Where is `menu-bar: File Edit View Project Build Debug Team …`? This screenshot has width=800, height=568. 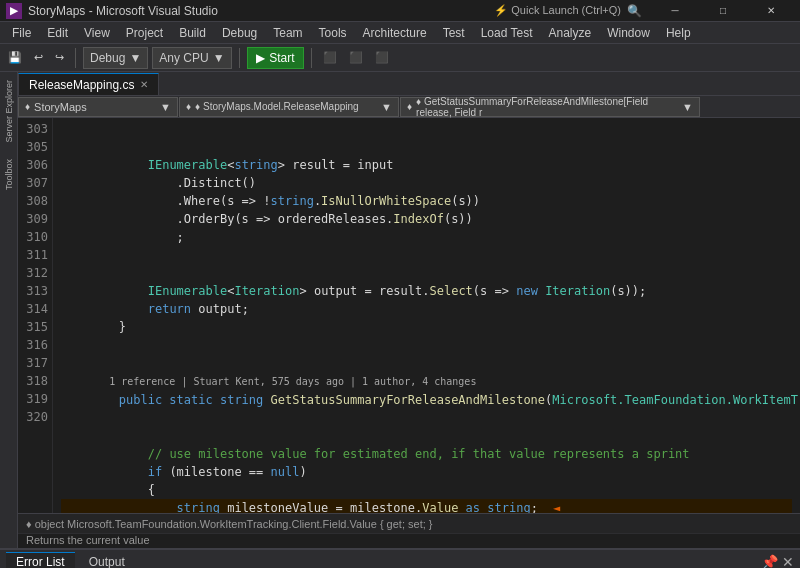
menu-bar: File Edit View Project Build Debug Team … is located at coordinates (400, 33).